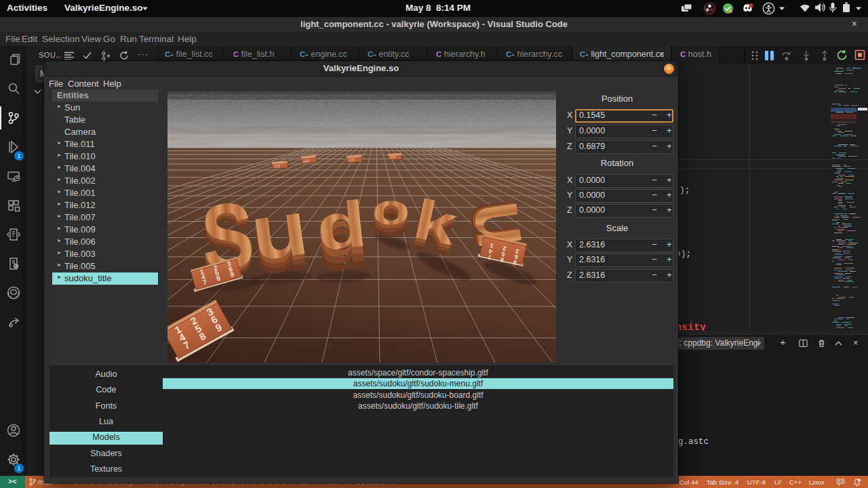  What do you see at coordinates (279, 230) in the screenshot?
I see `svg-text: u` at bounding box center [279, 230].